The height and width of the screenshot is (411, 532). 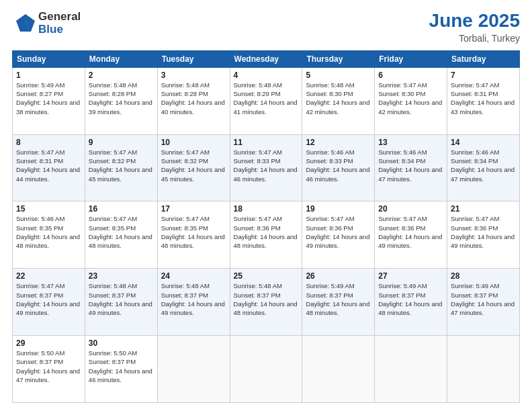 What do you see at coordinates (48, 98) in the screenshot?
I see `day-info: Sunrise: 5:49 AMSunset: 8:27 PMDaylight:…` at bounding box center [48, 98].